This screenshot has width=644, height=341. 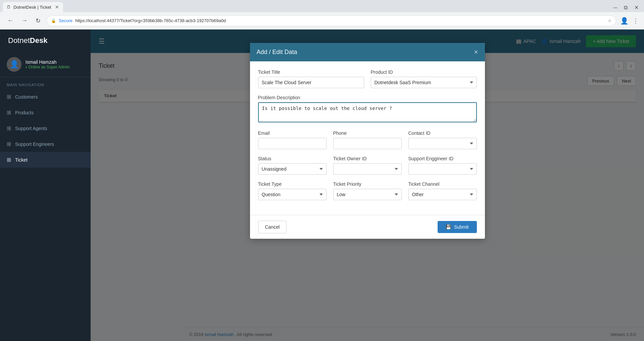 I want to click on user-info: Ismail Hamzah Online as Super Admin, so click(x=48, y=64).